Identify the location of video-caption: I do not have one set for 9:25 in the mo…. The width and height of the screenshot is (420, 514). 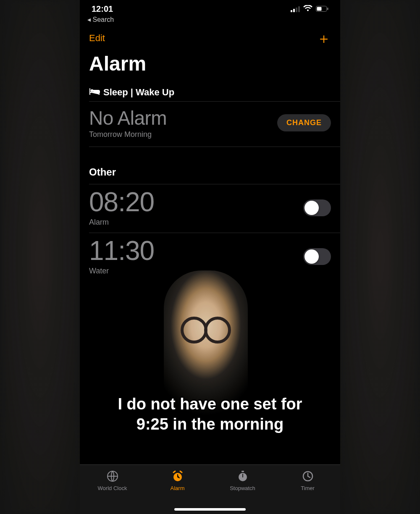
(210, 414).